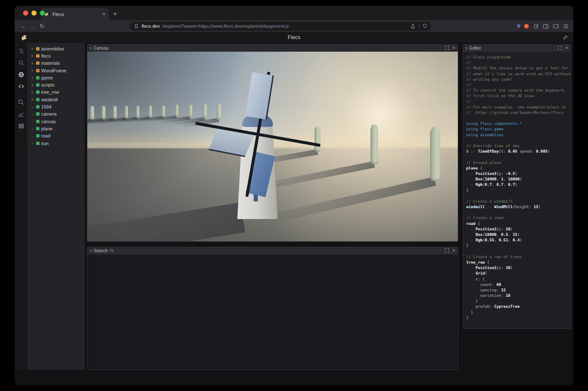 The image size is (588, 391). I want to click on tree-item-canvas: –canvas, so click(56, 121).